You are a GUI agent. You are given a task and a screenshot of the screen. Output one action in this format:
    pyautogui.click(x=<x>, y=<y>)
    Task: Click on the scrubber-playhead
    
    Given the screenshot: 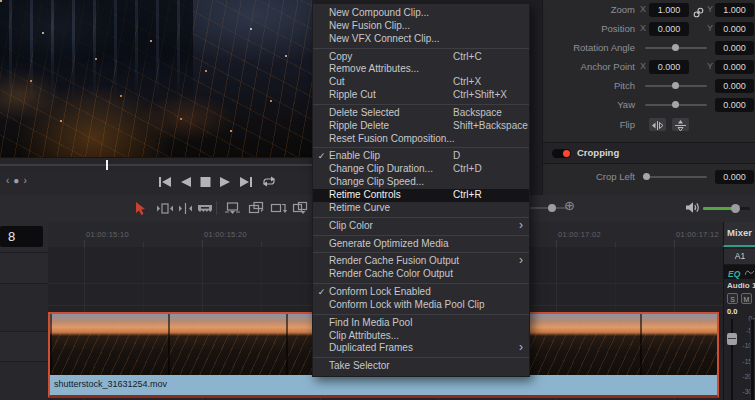 What is the action you would take?
    pyautogui.click(x=107, y=165)
    